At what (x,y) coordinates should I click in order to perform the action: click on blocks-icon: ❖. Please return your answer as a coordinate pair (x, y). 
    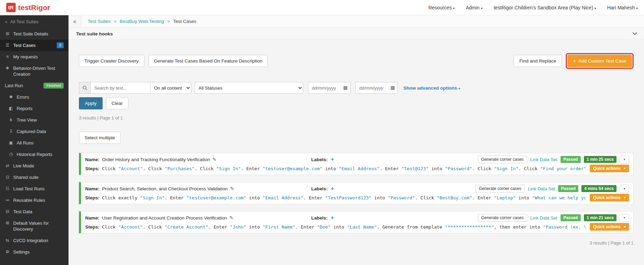
    Looking at the image, I should click on (8, 68).